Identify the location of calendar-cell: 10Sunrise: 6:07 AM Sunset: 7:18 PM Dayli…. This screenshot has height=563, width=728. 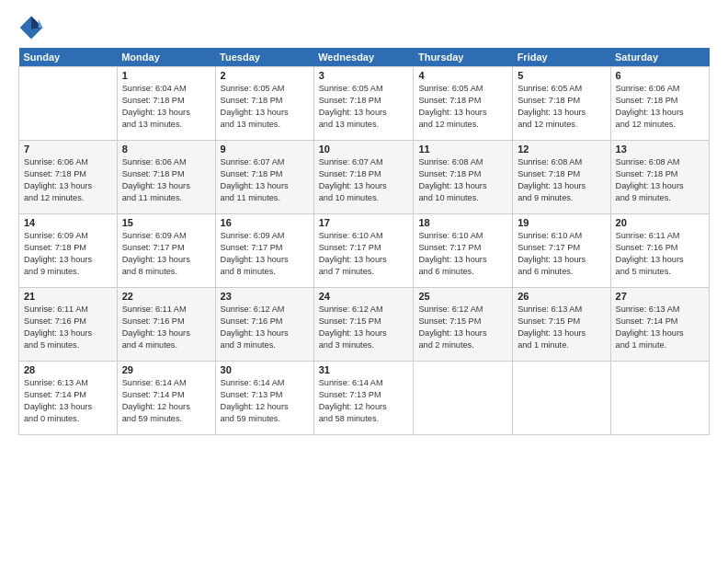
(364, 178).